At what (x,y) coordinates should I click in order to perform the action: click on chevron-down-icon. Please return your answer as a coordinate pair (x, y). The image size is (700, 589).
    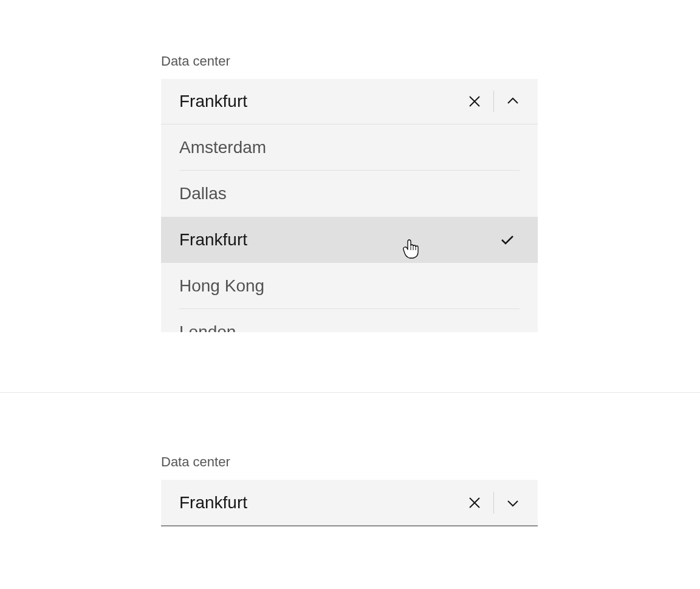
    Looking at the image, I should click on (513, 503).